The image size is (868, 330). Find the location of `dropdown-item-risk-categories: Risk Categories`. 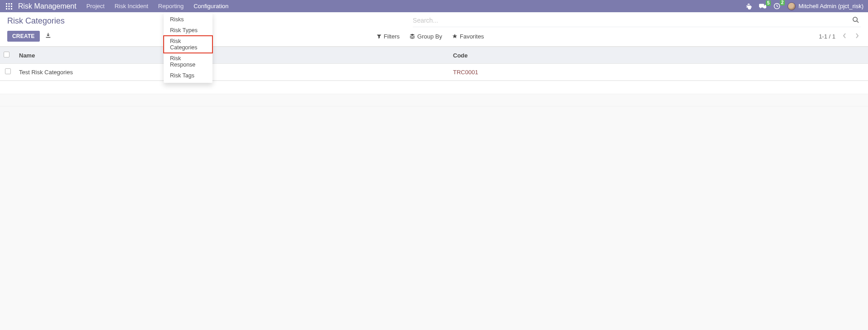

dropdown-item-risk-categories: Risk Categories is located at coordinates (188, 44).